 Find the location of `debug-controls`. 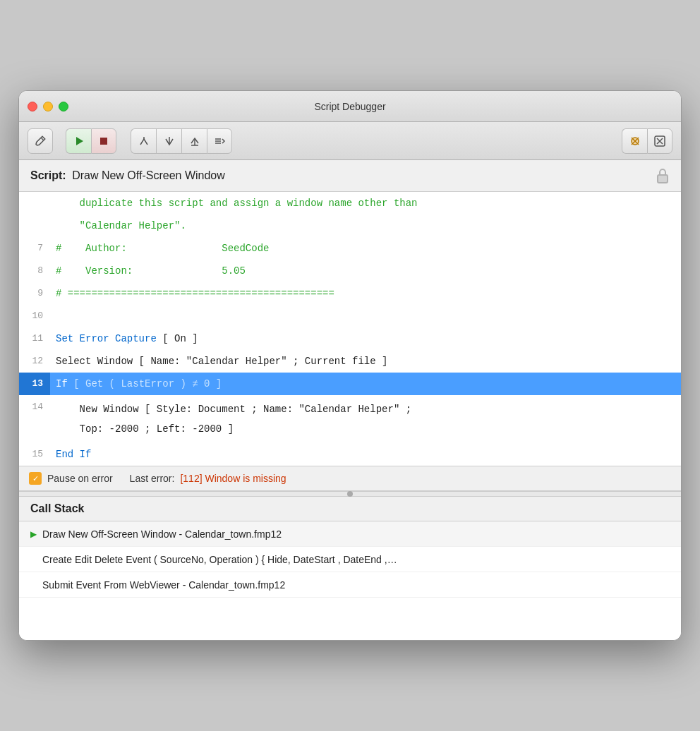

debug-controls is located at coordinates (647, 141).